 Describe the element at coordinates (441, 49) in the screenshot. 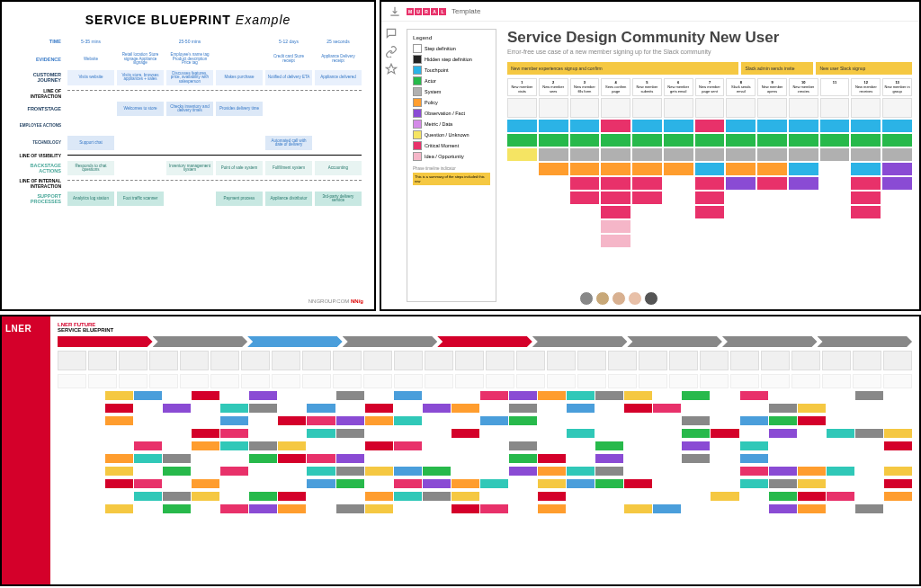

I see `legend-label: Step definition` at that location.